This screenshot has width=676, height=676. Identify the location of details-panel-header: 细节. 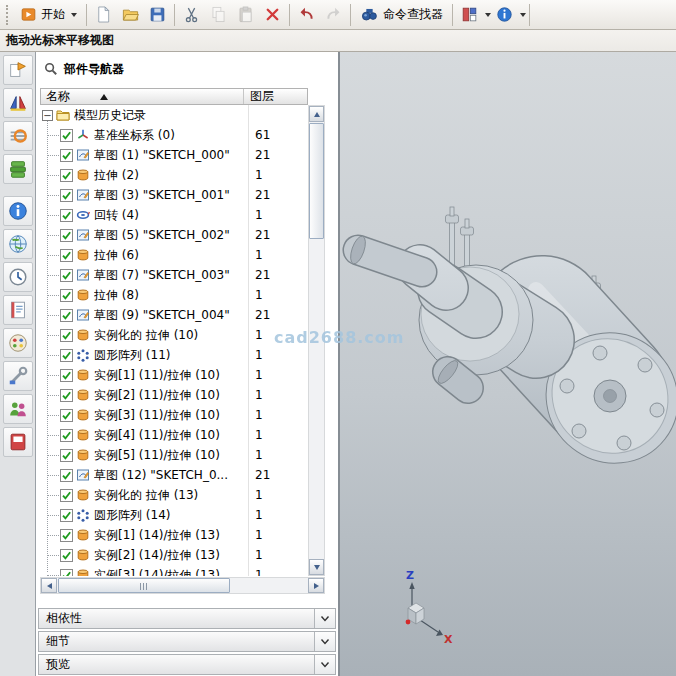
(187, 642).